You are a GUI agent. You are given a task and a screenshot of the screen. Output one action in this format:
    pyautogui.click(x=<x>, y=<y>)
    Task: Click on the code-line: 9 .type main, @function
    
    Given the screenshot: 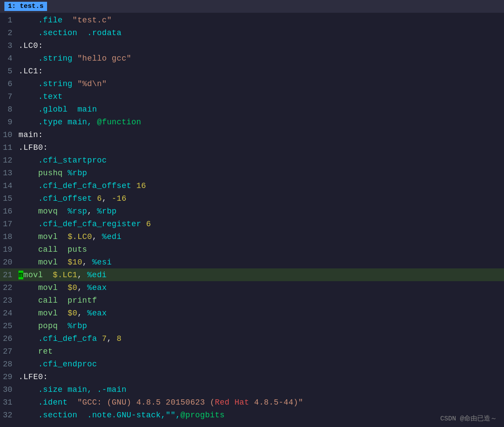 What is the action you would take?
    pyautogui.click(x=252, y=122)
    